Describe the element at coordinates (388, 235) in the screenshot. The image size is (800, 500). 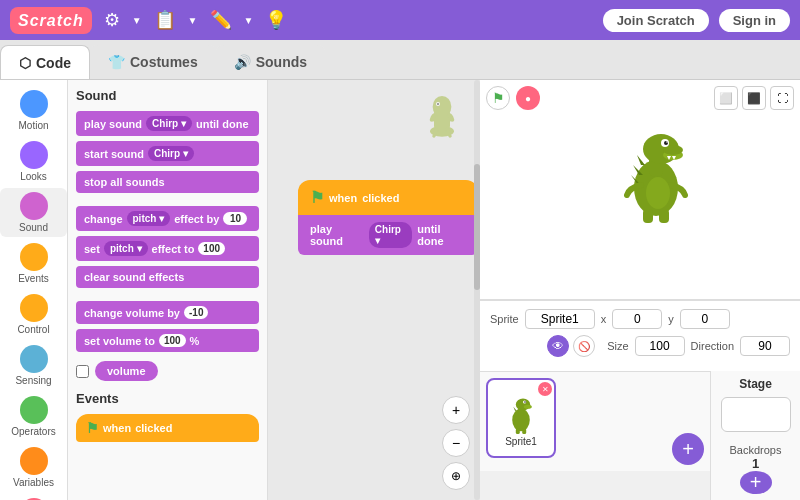
I see `script-play-sound: play sound Chirp ▾ until done` at that location.